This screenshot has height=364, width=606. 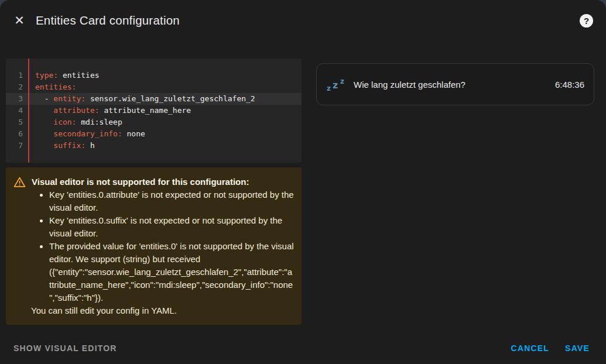 I want to click on yaml-token-plain: none, so click(x=133, y=133).